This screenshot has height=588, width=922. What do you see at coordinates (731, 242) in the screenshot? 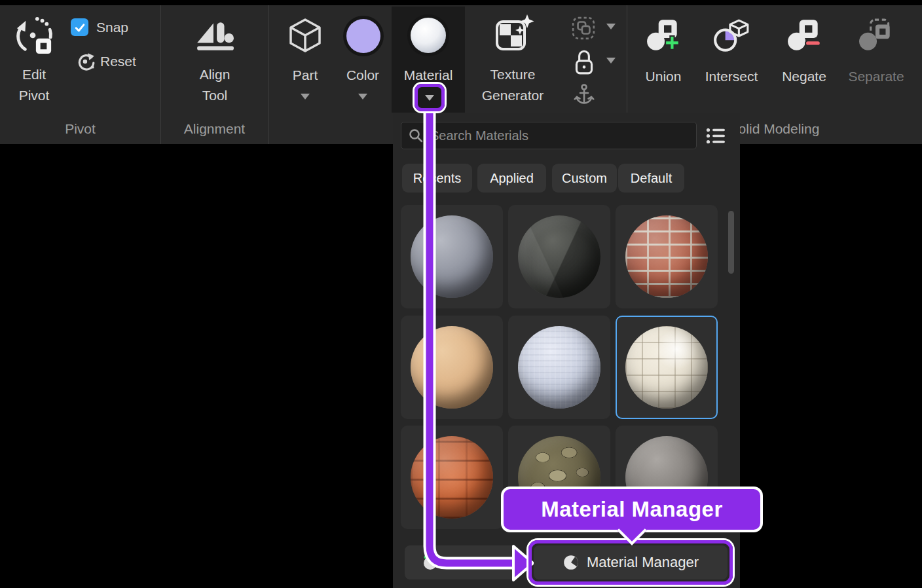
I see `scrollbar-thumb` at bounding box center [731, 242].